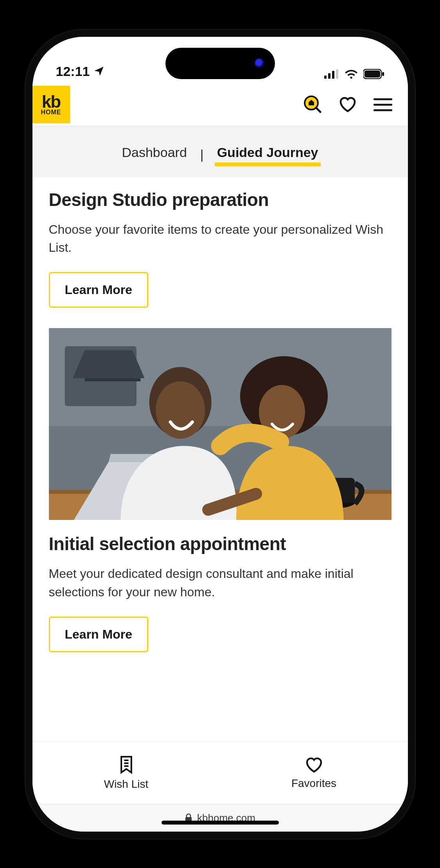 Image resolution: width=440 pixels, height=868 pixels. I want to click on home-indicator, so click(220, 823).